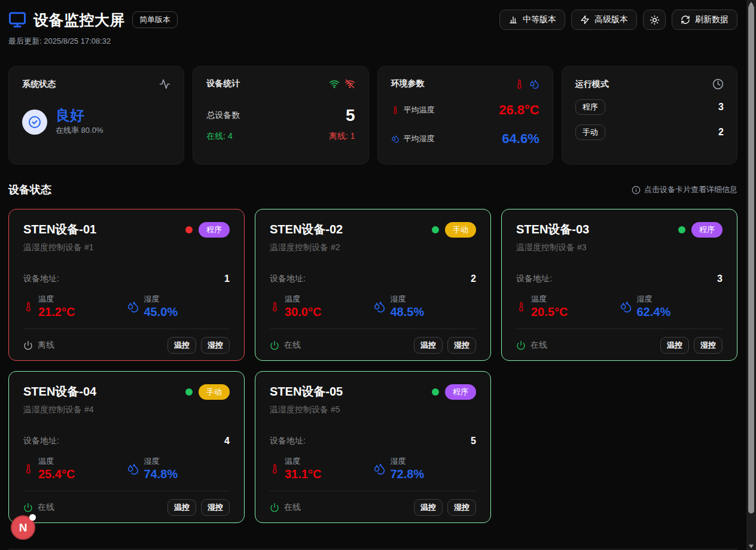 The height and width of the screenshot is (550, 756). What do you see at coordinates (227, 441) in the screenshot?
I see `device-address-value: 4` at bounding box center [227, 441].